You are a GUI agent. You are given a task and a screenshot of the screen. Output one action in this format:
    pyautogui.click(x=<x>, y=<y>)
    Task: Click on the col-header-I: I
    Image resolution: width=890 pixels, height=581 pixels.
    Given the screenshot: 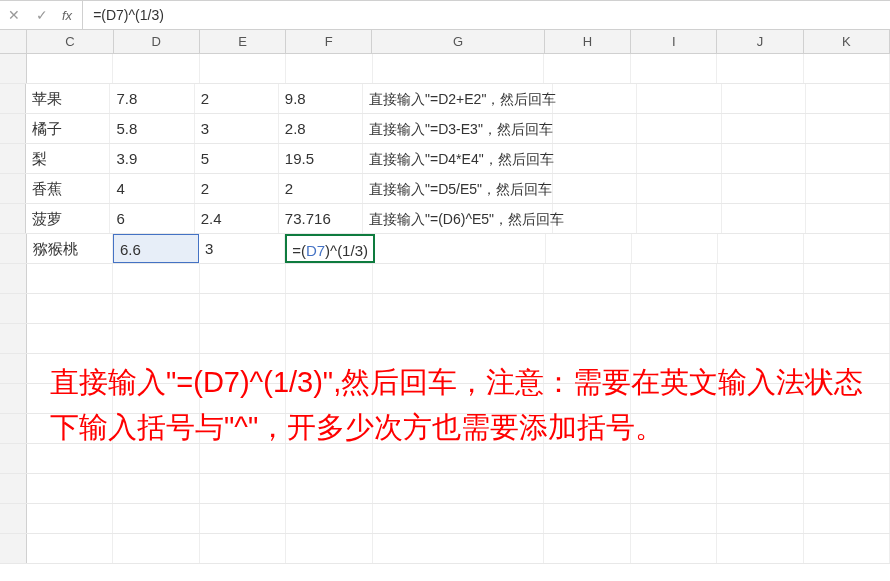 What is the action you would take?
    pyautogui.click(x=674, y=42)
    